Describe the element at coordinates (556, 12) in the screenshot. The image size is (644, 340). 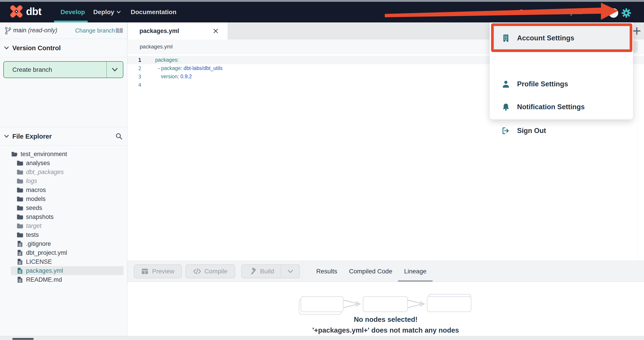
I see `account-label: dbt Labs / Analytics` at that location.